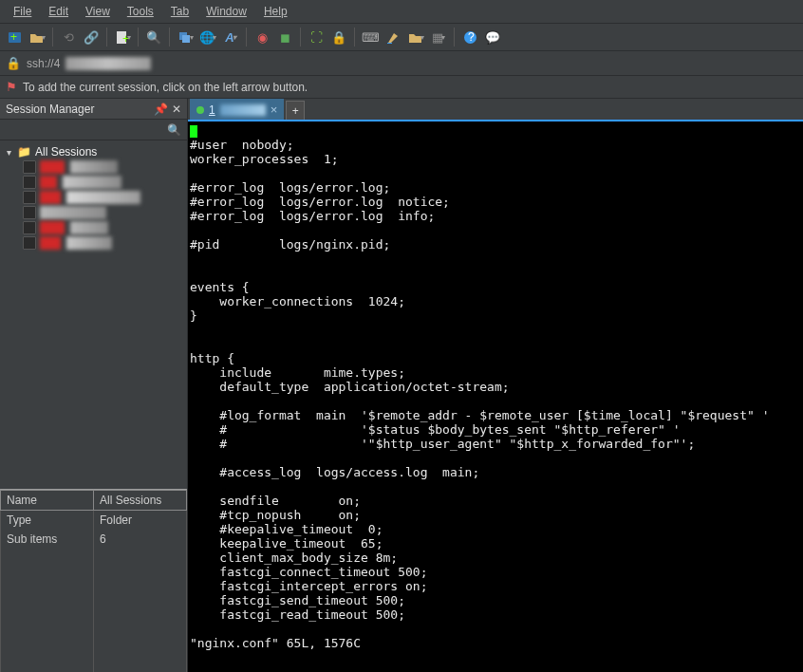 The width and height of the screenshot is (803, 672). Describe the element at coordinates (59, 11) in the screenshot. I see `menu-edit: Edit` at that location.